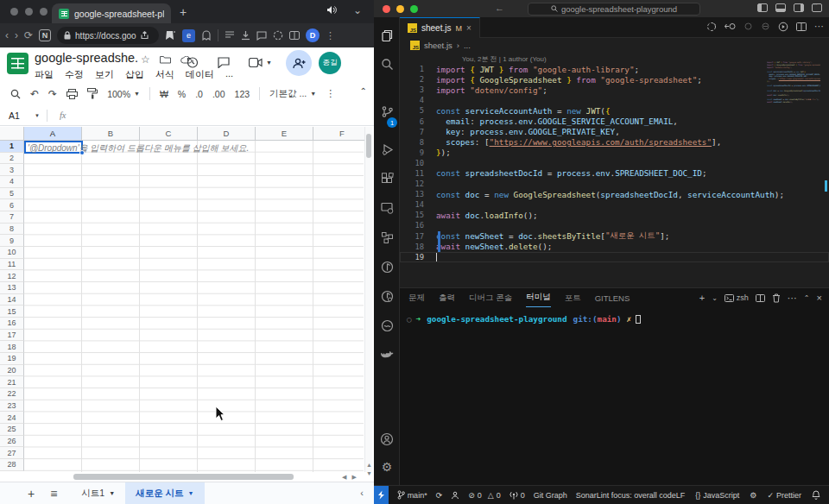 The width and height of the screenshot is (829, 504). I want to click on chat-icon, so click(262, 36).